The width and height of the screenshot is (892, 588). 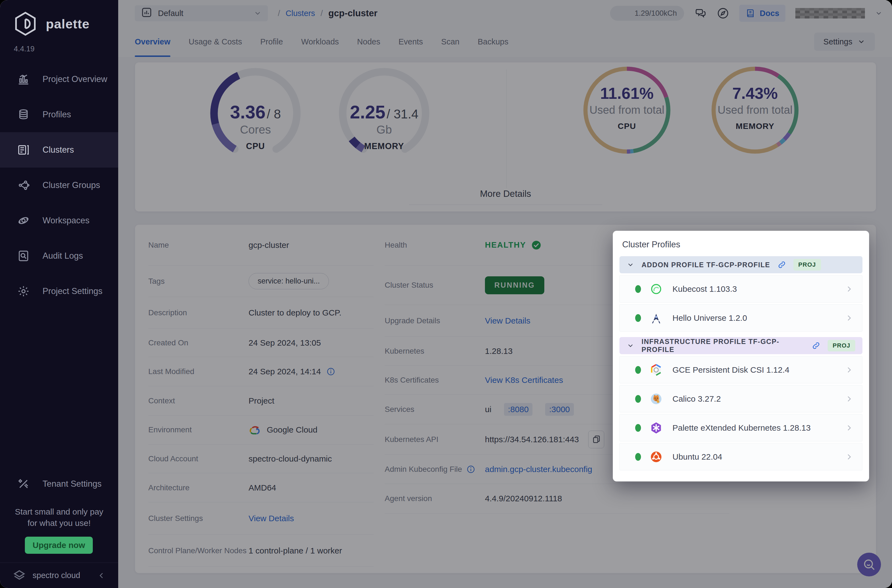 What do you see at coordinates (59, 115) in the screenshot?
I see `sidebar-item-profiles: Profiles` at bounding box center [59, 115].